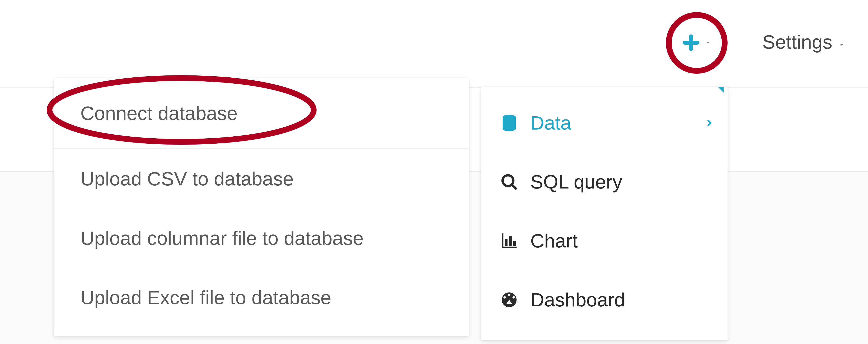 The image size is (868, 344). Describe the element at coordinates (509, 241) in the screenshot. I see `chart-icon` at that location.